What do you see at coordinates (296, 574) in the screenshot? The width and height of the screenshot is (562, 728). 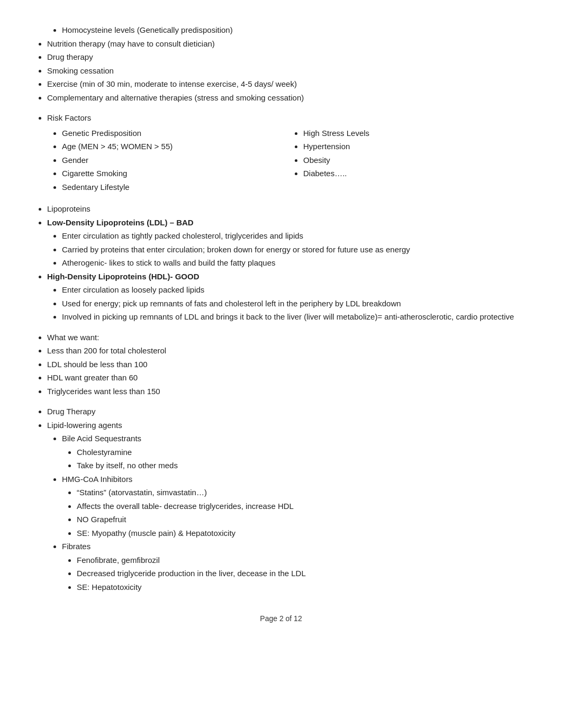 I see `fibrates-list: Fenofibrate, gemfibrozil Decreased trigl…` at bounding box center [296, 574].